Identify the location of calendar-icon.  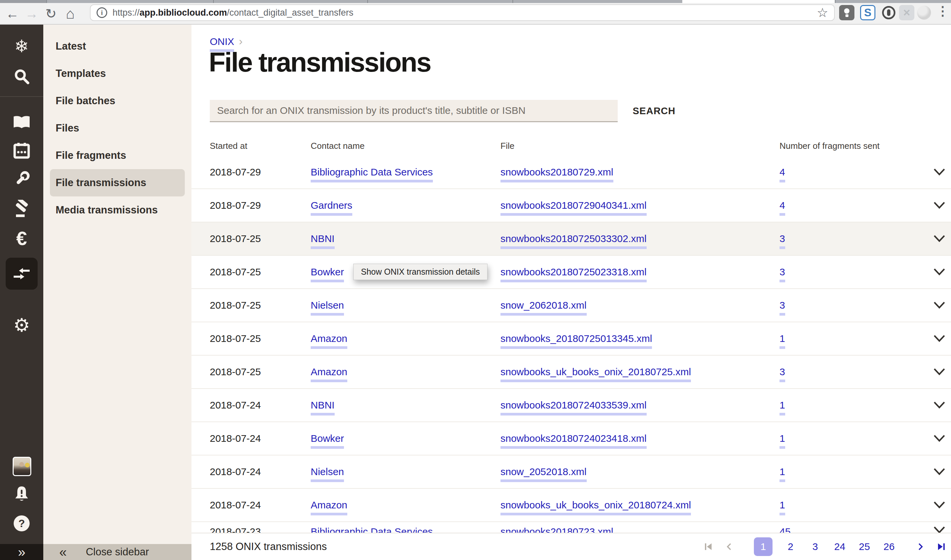
(22, 151).